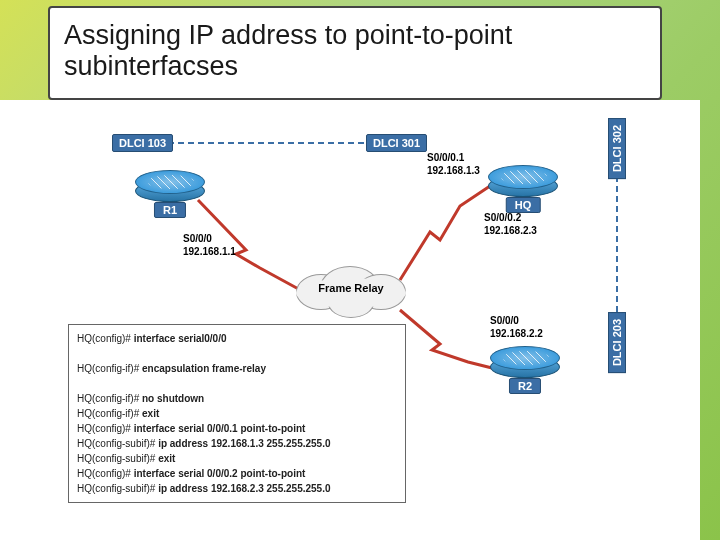 The height and width of the screenshot is (540, 720). I want to click on cli-line: HQ(config-subif)# ip address 192.168.1.3…, so click(237, 444).